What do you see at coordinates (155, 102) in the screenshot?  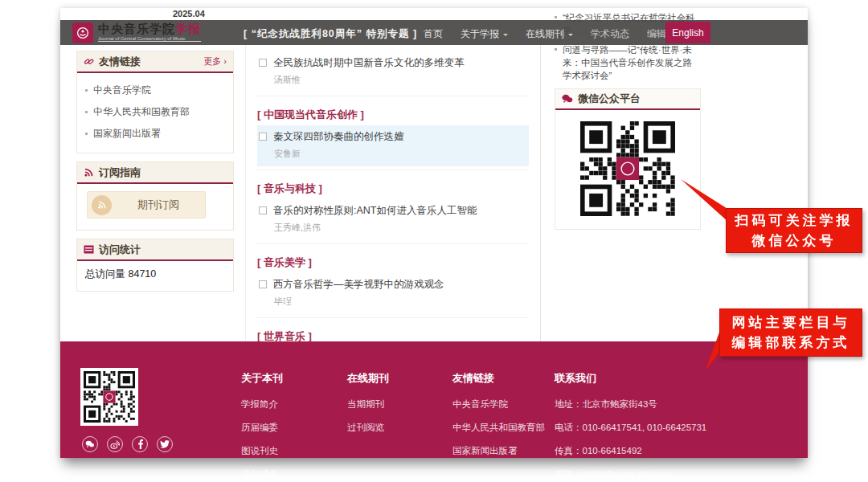 I see `friend-links-panel: 友情链接 更多 › 中央音乐学院 中华人民共和国教育部 国家新闻出版署` at bounding box center [155, 102].